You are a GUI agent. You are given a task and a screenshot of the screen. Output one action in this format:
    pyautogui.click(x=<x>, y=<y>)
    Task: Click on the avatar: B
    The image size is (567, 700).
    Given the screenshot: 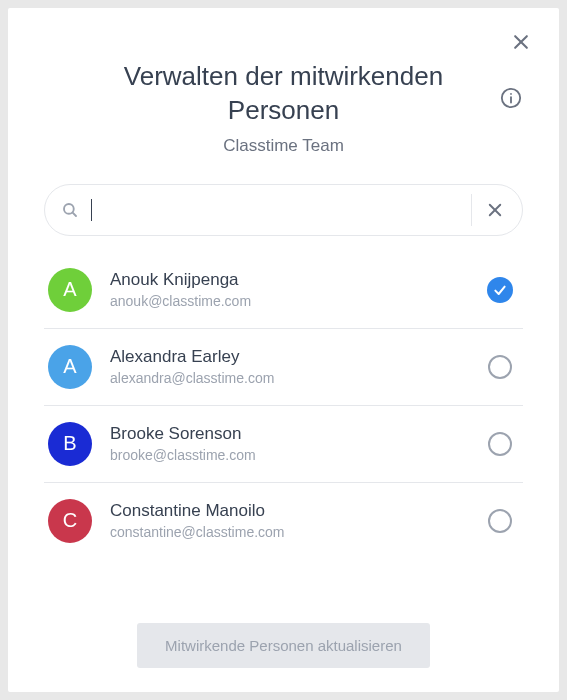 What is the action you would take?
    pyautogui.click(x=70, y=444)
    